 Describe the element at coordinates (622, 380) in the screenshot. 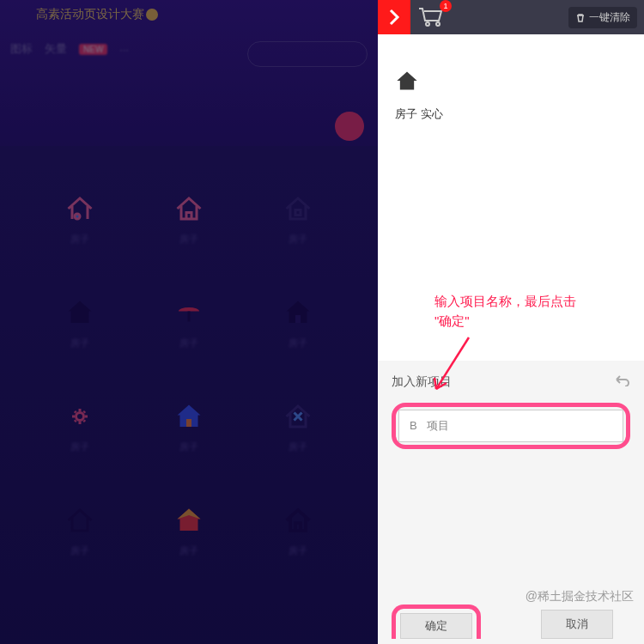

I see `undo-icon` at that location.